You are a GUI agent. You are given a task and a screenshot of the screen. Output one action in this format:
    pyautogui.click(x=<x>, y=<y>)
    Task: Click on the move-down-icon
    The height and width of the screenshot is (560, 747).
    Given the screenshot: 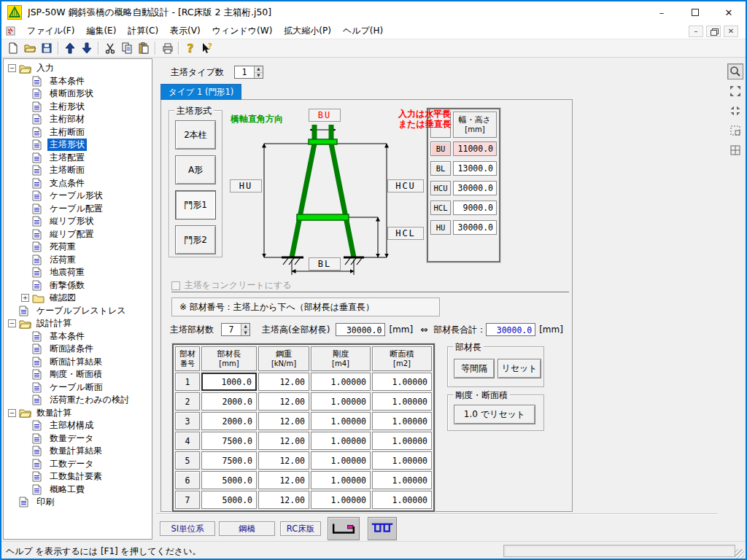 What is the action you would take?
    pyautogui.click(x=86, y=48)
    